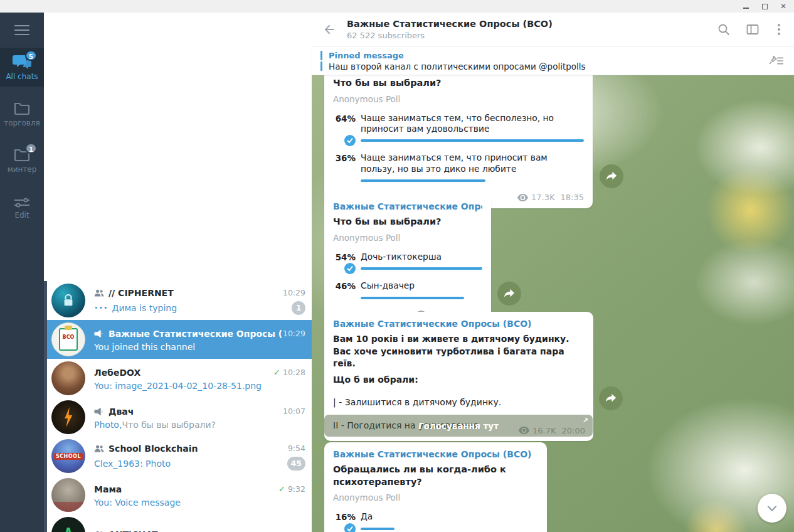 The width and height of the screenshot is (794, 532). Describe the element at coordinates (22, 206) in the screenshot. I see `sidebar-item-edit-folders: Edit` at that location.